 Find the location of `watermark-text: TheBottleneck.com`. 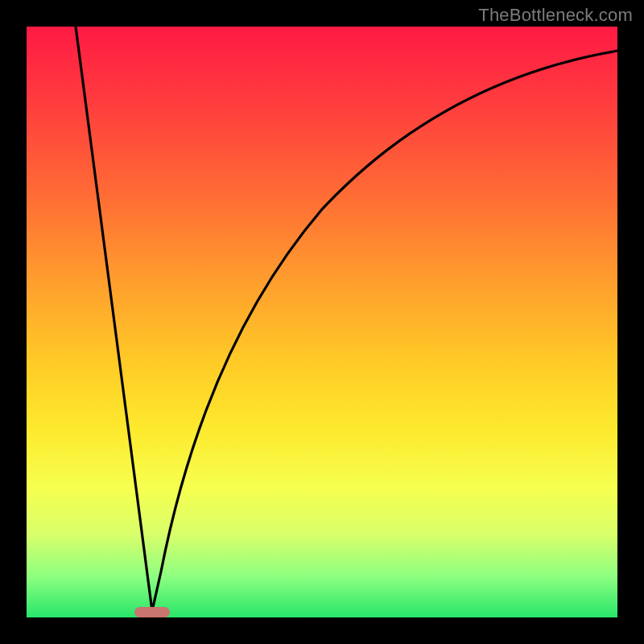

watermark-text: TheBottleneck.com is located at coordinates (555, 15).